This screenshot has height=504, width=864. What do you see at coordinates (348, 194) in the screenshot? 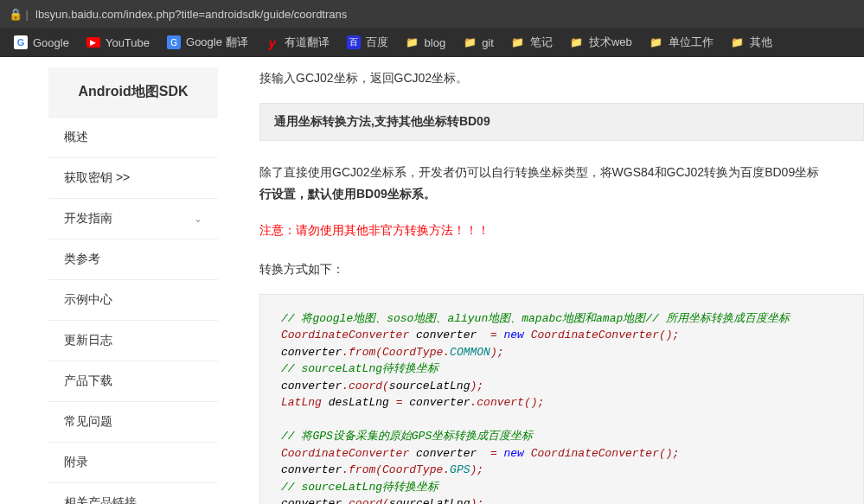
I see `text-bold: 行设置，默认使用BD09坐标系。` at bounding box center [348, 194].